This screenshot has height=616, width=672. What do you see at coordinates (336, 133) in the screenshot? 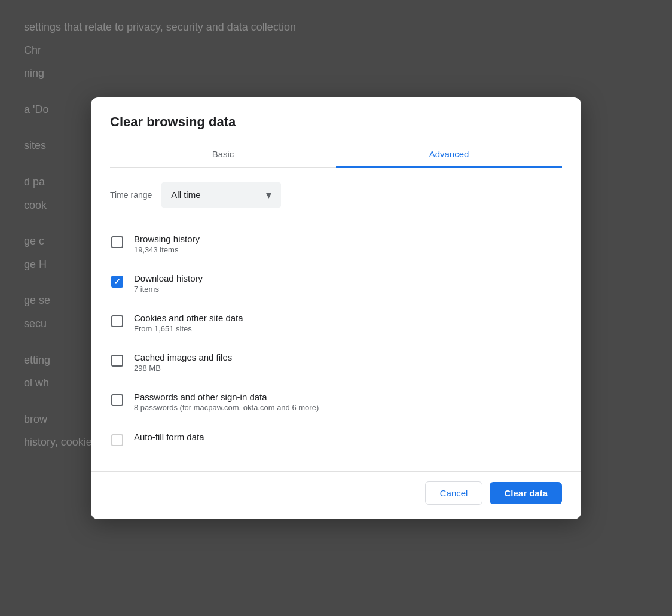
I see `dialog-header: Clear browsing data Basic Advanced` at bounding box center [336, 133].